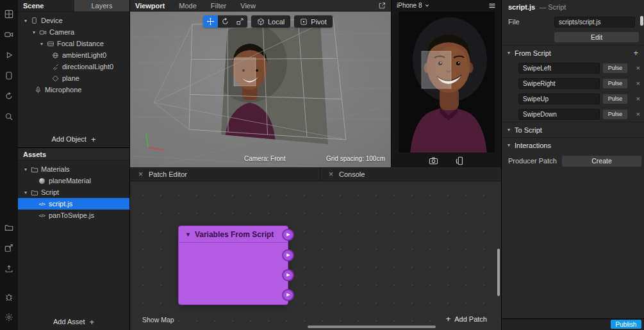  Describe the element at coordinates (226, 174) in the screenshot. I see `tab-patch-editor: × Patch Editor` at that location.